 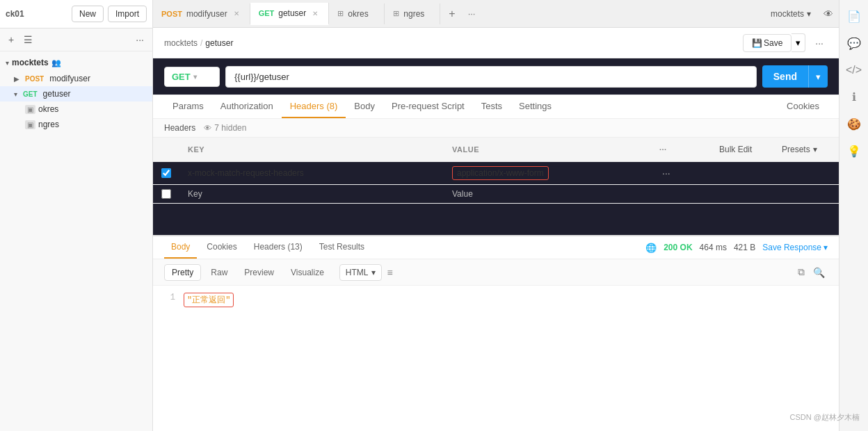 What do you see at coordinates (192, 76) in the screenshot?
I see `method-selector: GET ▾` at bounding box center [192, 76].